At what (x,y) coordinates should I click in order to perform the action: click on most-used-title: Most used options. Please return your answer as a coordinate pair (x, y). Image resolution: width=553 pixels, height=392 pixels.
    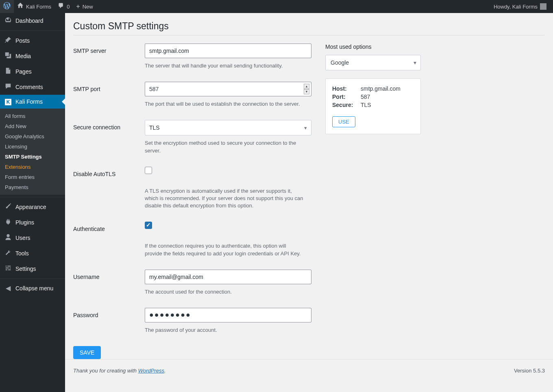
    Looking at the image, I should click on (373, 47).